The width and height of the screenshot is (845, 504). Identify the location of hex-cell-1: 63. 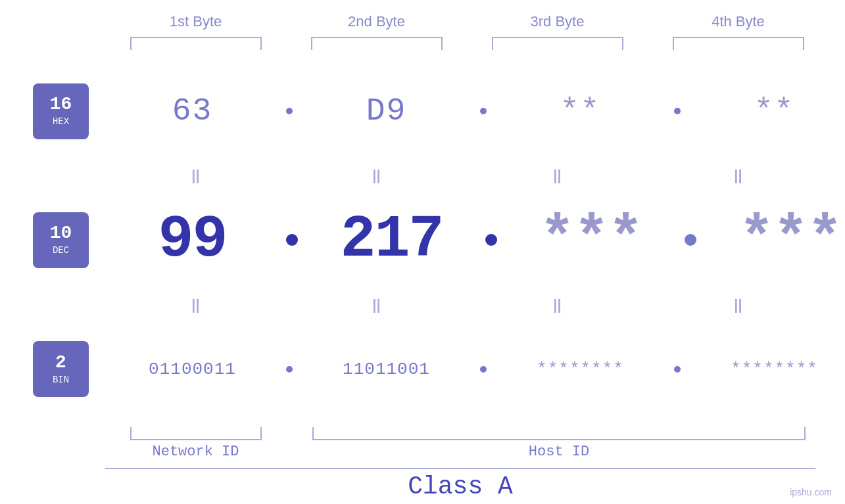
(192, 111).